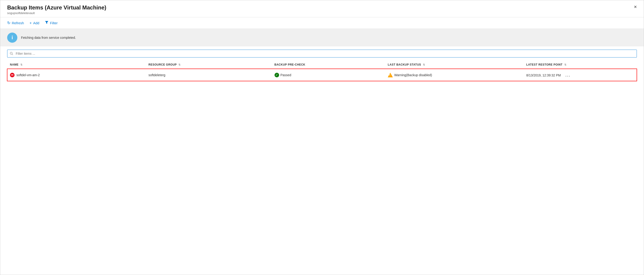  What do you see at coordinates (424, 64) in the screenshot?
I see `sort-icon-last: ⇅` at bounding box center [424, 64].